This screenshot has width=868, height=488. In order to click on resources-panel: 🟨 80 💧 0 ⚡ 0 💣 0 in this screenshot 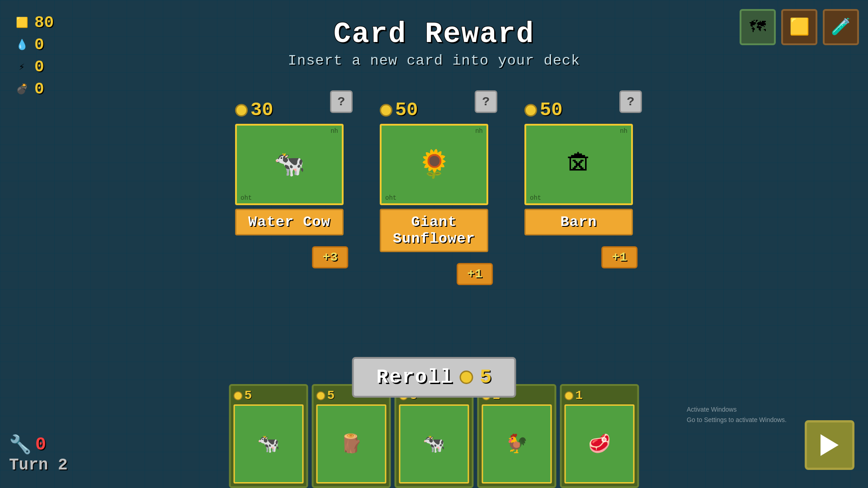, I will do `click(33, 56)`.